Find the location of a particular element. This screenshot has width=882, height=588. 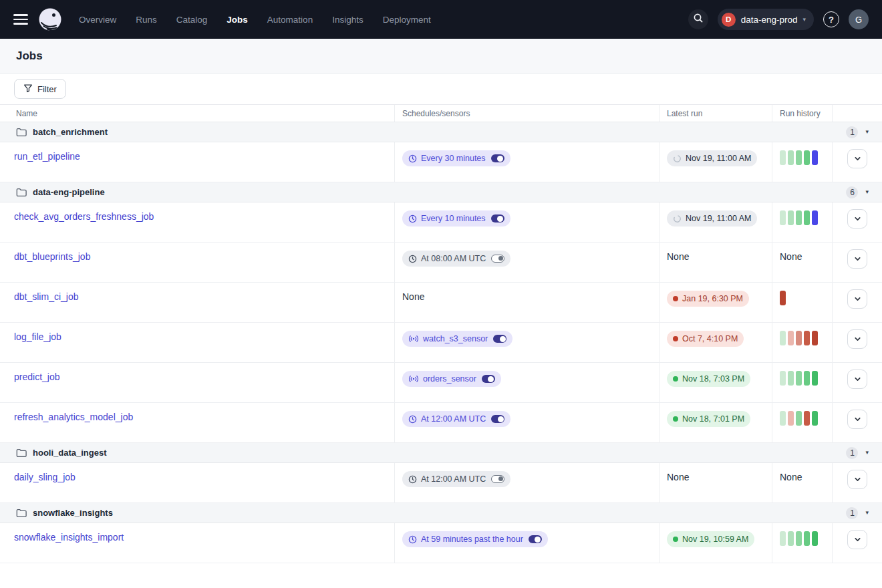

hamburger-menu-icon is located at coordinates (21, 19).